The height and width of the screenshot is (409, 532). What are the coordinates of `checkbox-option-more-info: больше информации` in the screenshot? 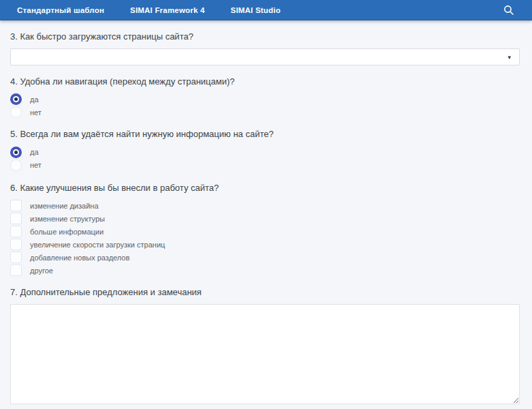 It's located at (265, 232).